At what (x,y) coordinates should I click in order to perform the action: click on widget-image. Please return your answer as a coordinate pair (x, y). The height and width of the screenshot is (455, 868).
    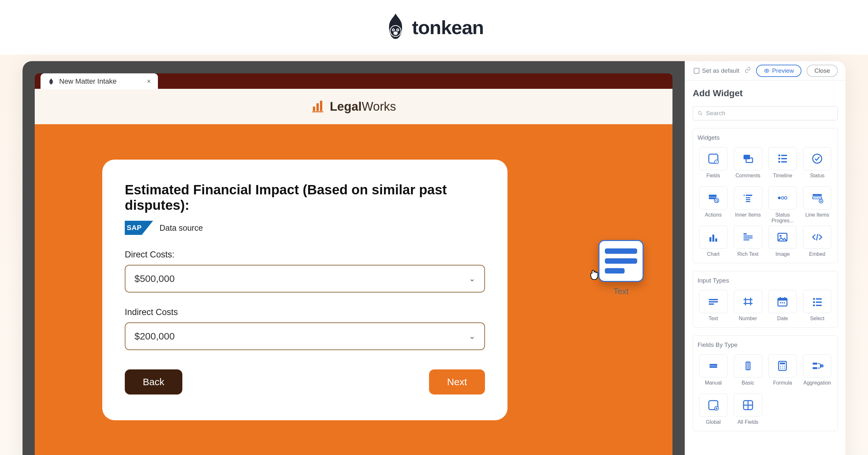
    Looking at the image, I should click on (782, 237).